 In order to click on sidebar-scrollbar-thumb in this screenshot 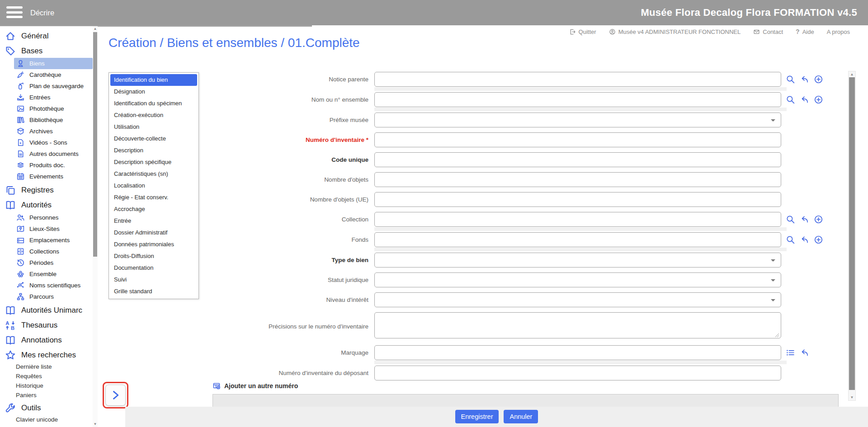, I will do `click(95, 145)`.